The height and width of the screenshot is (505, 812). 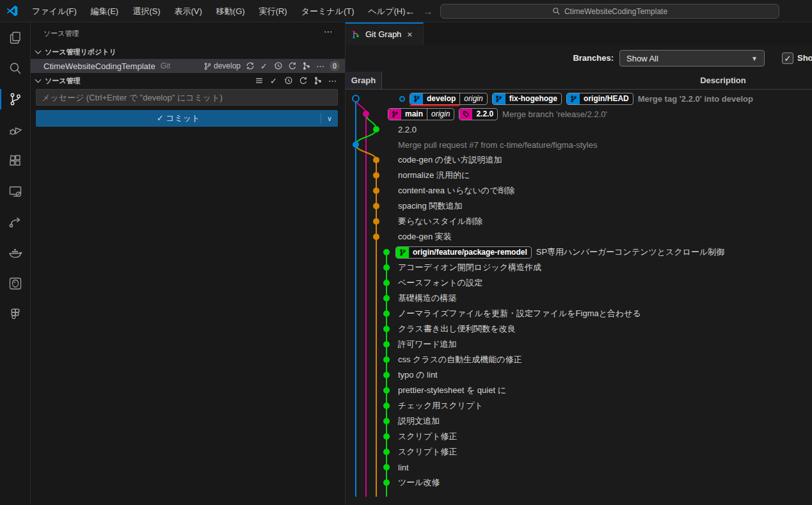 I want to click on commit-row: spacing 関数追加, so click(x=578, y=206).